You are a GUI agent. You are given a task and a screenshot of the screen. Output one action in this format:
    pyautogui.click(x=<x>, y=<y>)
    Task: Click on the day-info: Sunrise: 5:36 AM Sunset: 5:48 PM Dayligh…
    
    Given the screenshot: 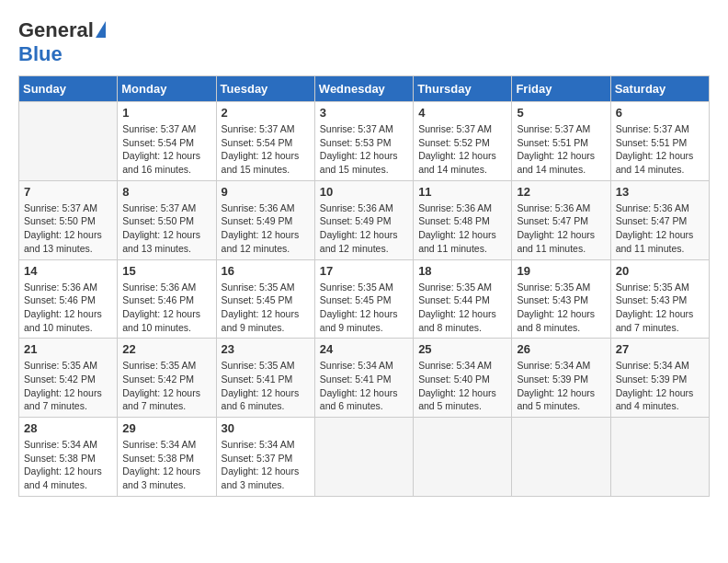 What is the action you would take?
    pyautogui.click(x=462, y=228)
    